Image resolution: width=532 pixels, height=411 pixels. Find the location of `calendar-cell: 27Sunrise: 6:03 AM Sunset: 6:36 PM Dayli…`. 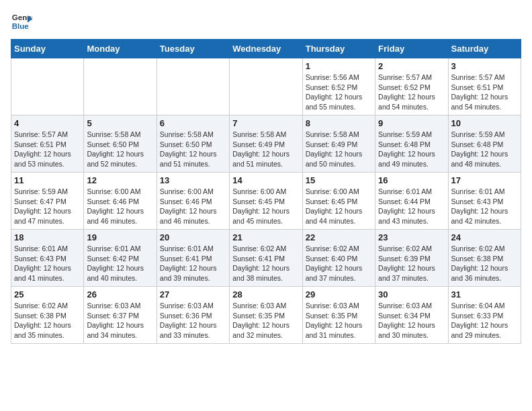

calendar-cell: 27Sunrise: 6:03 AM Sunset: 6:36 PM Dayli… is located at coordinates (193, 316).